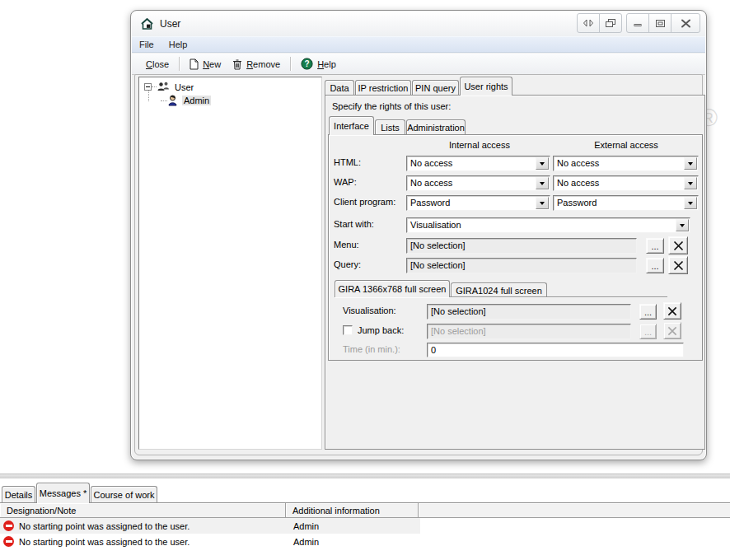 The width and height of the screenshot is (730, 560). What do you see at coordinates (499, 290) in the screenshot?
I see `tab-gira-1024: GIRA1024 full screen` at bounding box center [499, 290].